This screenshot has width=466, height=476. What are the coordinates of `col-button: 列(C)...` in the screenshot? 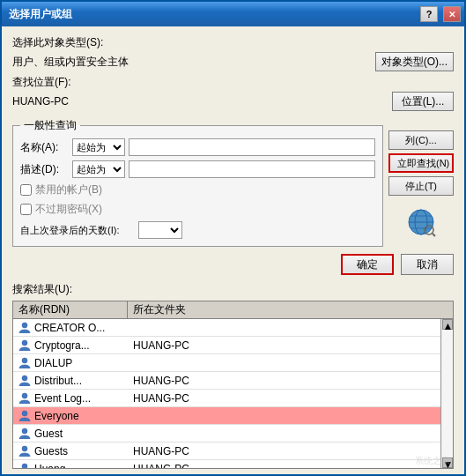 It's located at (421, 140).